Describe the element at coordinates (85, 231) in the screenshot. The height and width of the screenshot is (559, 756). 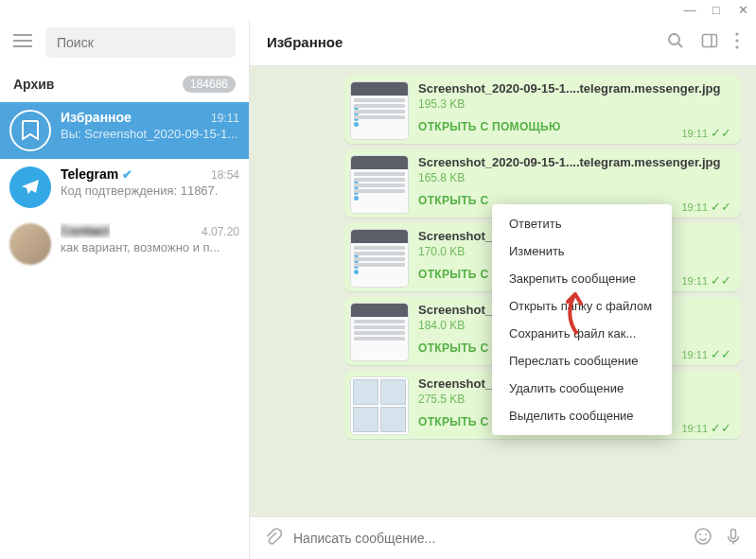
I see `chat-name: Contact` at that location.